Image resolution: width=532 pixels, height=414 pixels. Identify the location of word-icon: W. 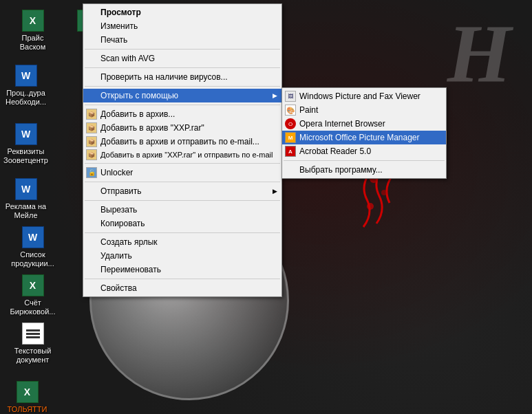
(26, 76).